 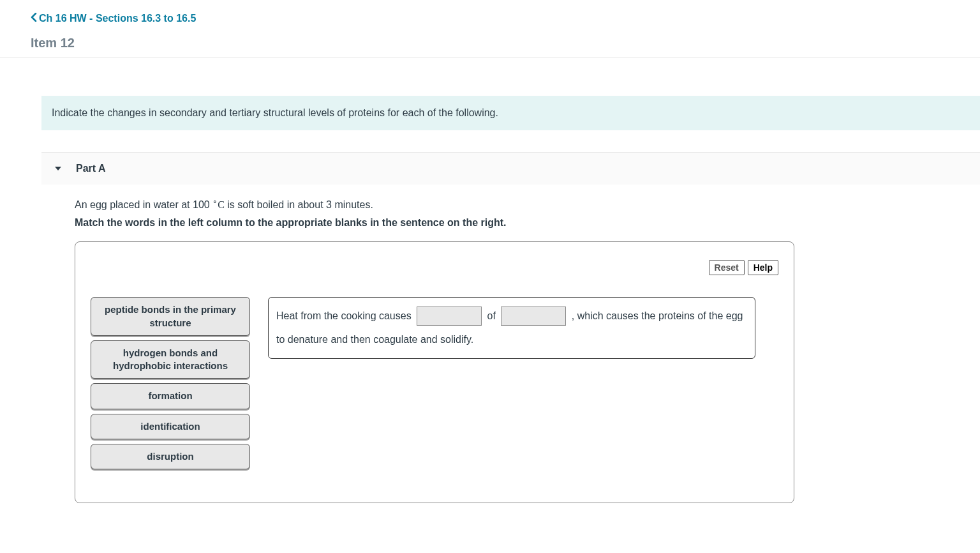 What do you see at coordinates (215, 202) in the screenshot?
I see `degree-symbol: ∘` at bounding box center [215, 202].